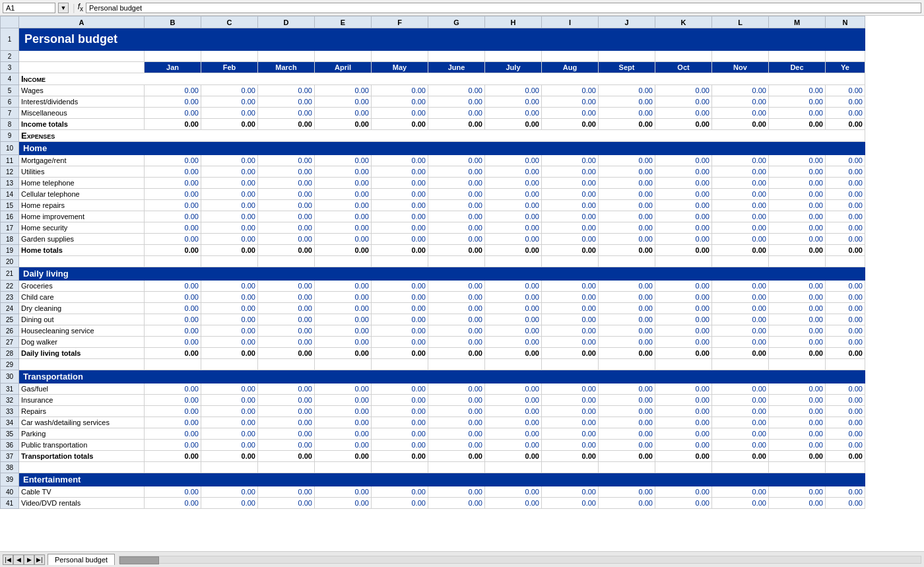 The width and height of the screenshot is (924, 567). What do you see at coordinates (10, 309) in the screenshot?
I see `row-num-24: 24` at bounding box center [10, 309].